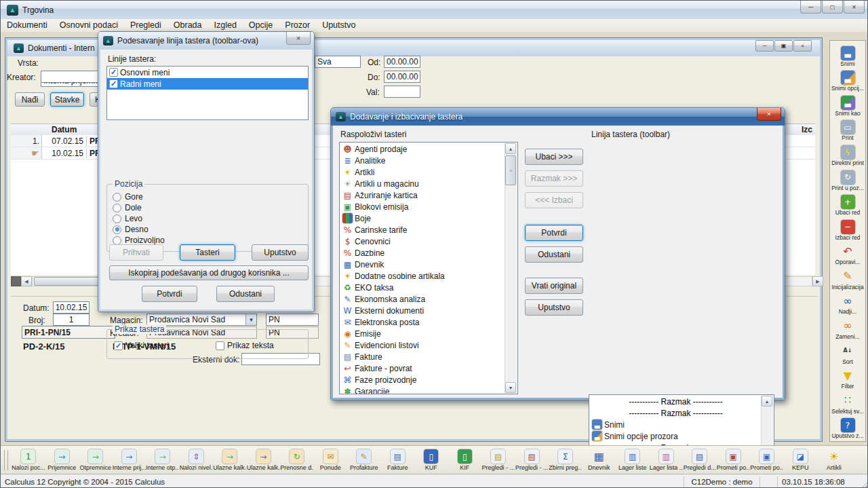  Describe the element at coordinates (554, 286) in the screenshot. I see `restore-original-button: Vrati original` at that location.